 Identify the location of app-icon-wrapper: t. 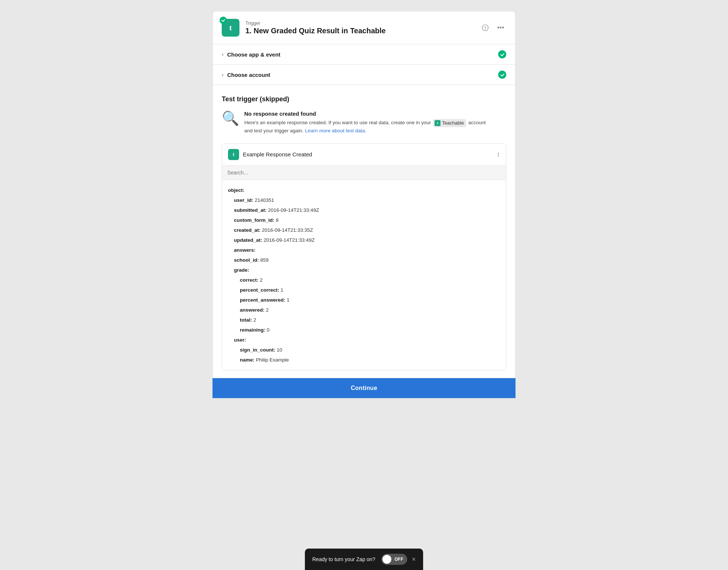
(231, 28).